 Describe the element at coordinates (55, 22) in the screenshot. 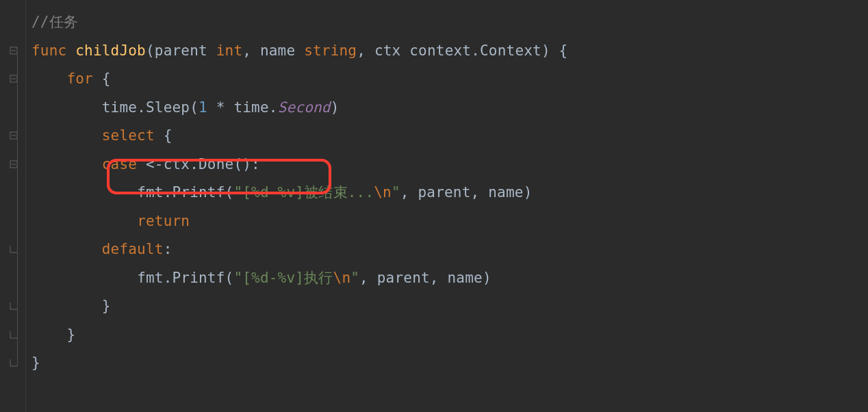

I see `token-comment: //任务` at that location.